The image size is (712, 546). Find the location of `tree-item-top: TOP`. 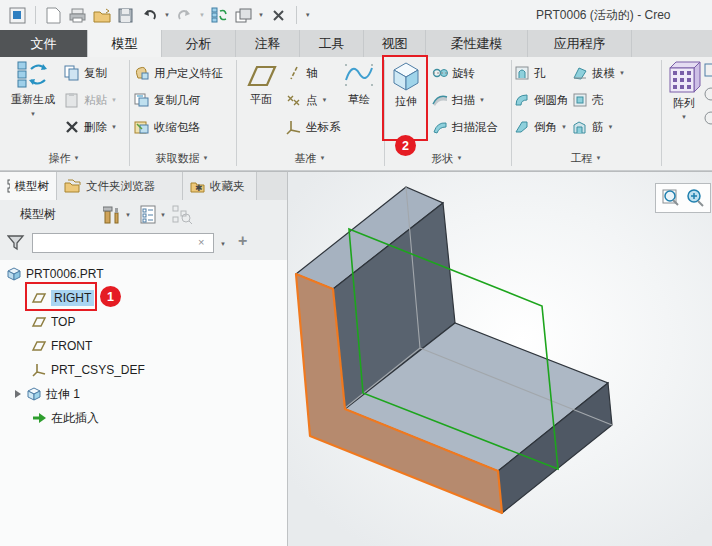

tree-item-top: TOP is located at coordinates (53, 322).